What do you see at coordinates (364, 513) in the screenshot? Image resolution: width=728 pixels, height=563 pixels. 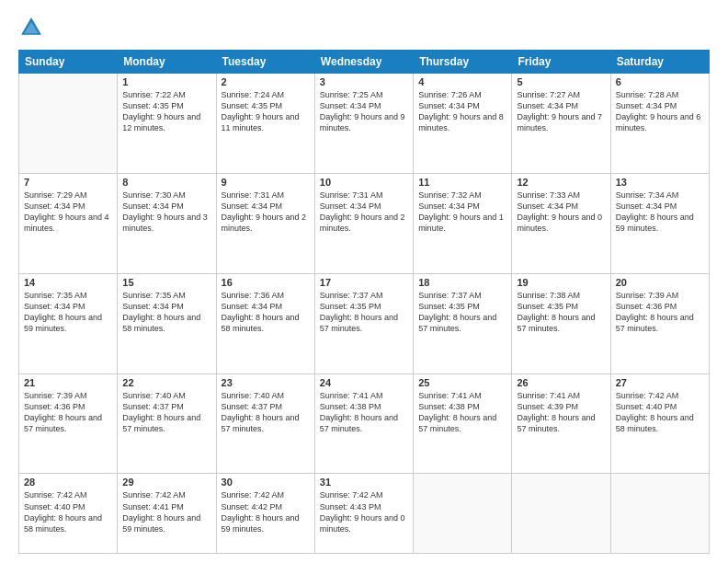 I see `calendar-week-row: 28Sunrise: 7:42 AMSunset: 4:40 PMDayligh…` at bounding box center [364, 513].